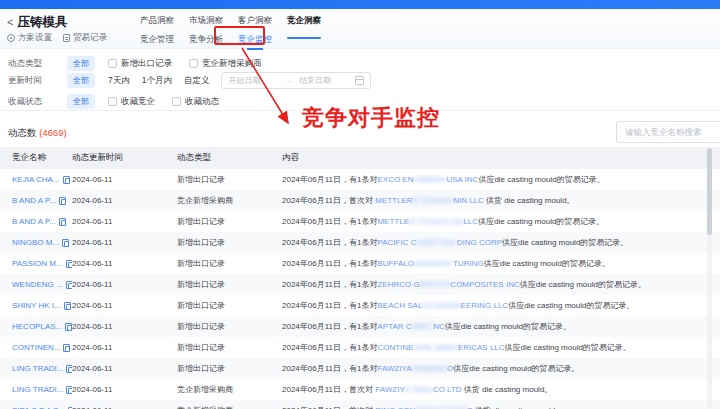 The image size is (720, 409). I want to click on table-row: WENDENG ...2024-06-11新增出口记录2024年06月11日，有…, so click(360, 284).